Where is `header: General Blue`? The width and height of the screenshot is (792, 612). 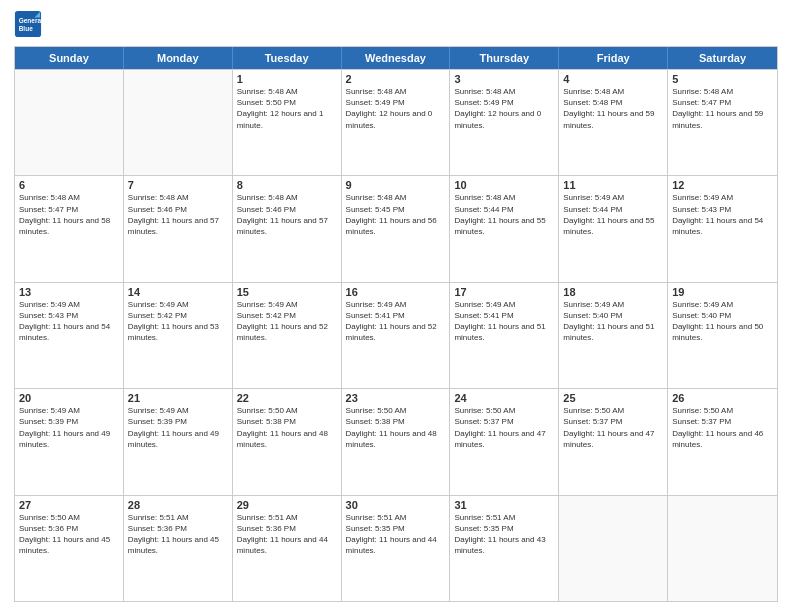
header: General Blue is located at coordinates (396, 24).